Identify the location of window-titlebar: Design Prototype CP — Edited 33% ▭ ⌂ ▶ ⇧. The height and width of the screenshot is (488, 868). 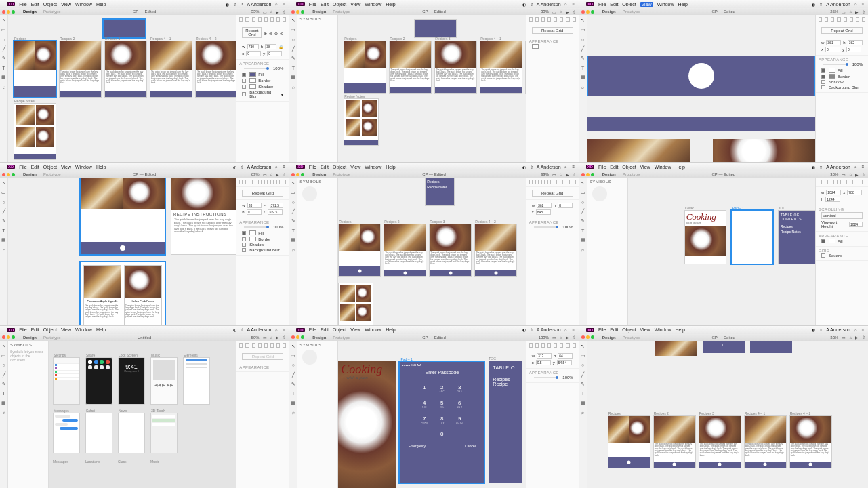
(144, 12).